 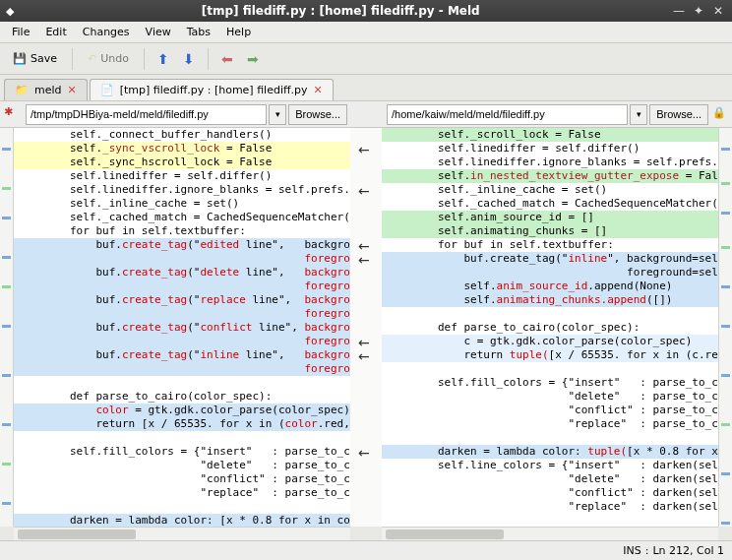 I want to click on tab-filediff: 📄 [tmp] filediff.py : [home] filediff.py…, so click(x=212, y=90).